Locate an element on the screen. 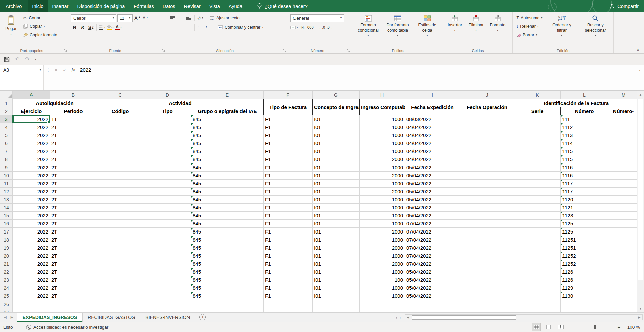 This screenshot has width=644, height=332. cell-C23 is located at coordinates (120, 280).